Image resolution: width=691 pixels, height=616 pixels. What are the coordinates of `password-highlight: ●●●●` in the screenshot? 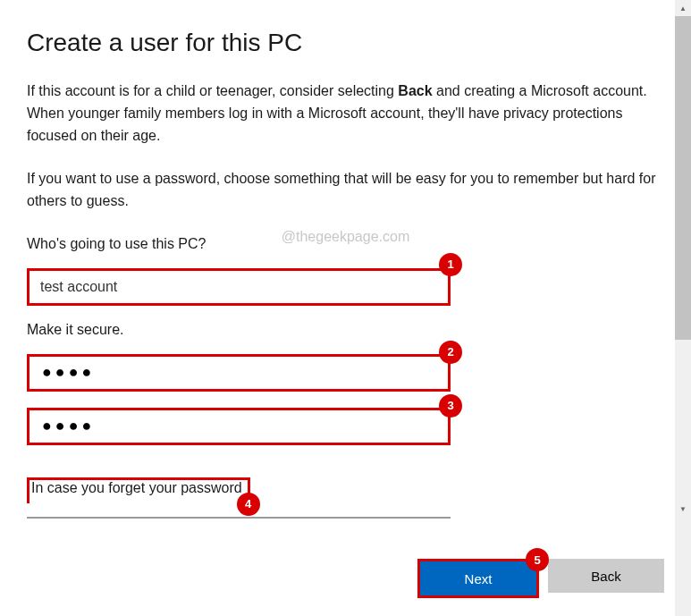 It's located at (239, 373).